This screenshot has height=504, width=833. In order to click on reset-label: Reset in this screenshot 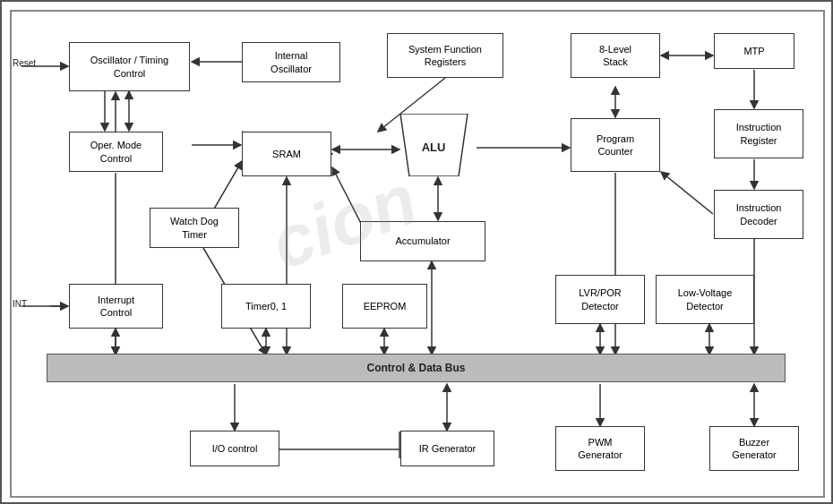, I will do `click(24, 63)`.